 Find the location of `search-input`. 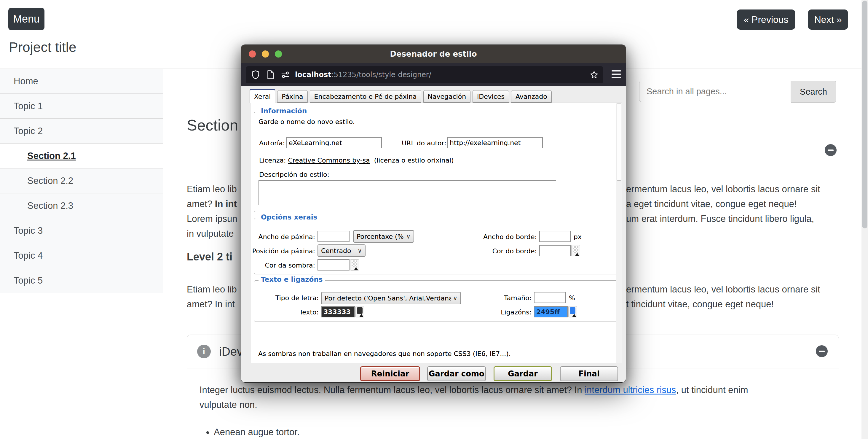

search-input is located at coordinates (715, 91).